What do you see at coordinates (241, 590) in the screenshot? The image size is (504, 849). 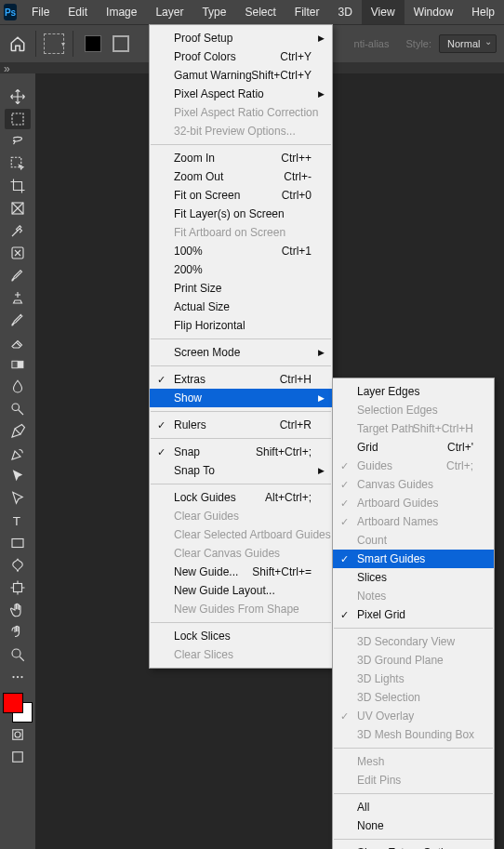 I see `view-new-guide-layout: New Guide Layout...` at bounding box center [241, 590].